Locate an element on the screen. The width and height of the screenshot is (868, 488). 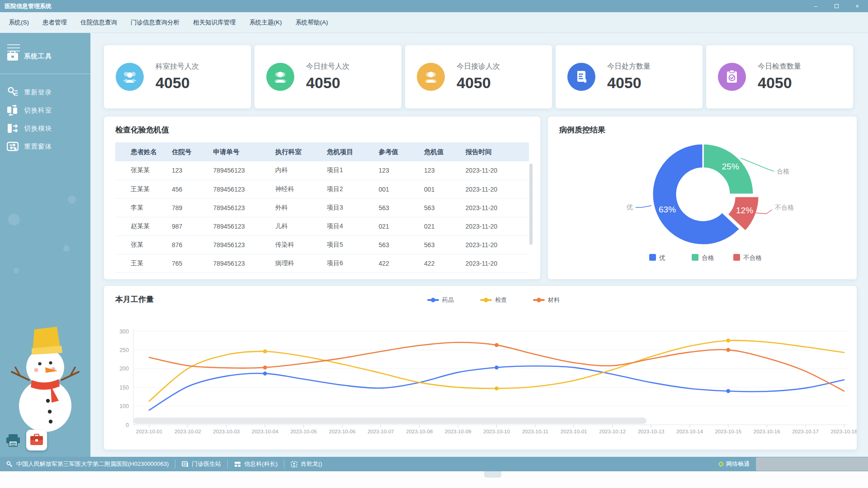
menu-item-5: 相关知识库管理 is located at coordinates (214, 23).